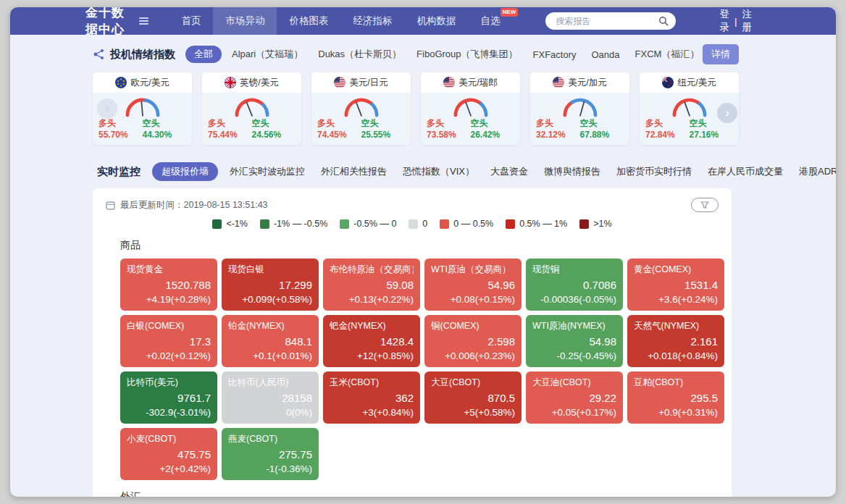  I want to click on tile-change: +0.006(+0.23%), so click(473, 356).